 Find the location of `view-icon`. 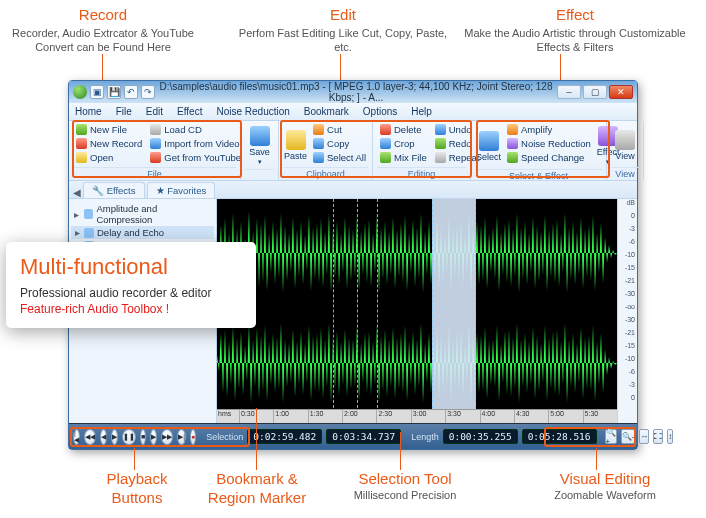

view-icon is located at coordinates (625, 140).